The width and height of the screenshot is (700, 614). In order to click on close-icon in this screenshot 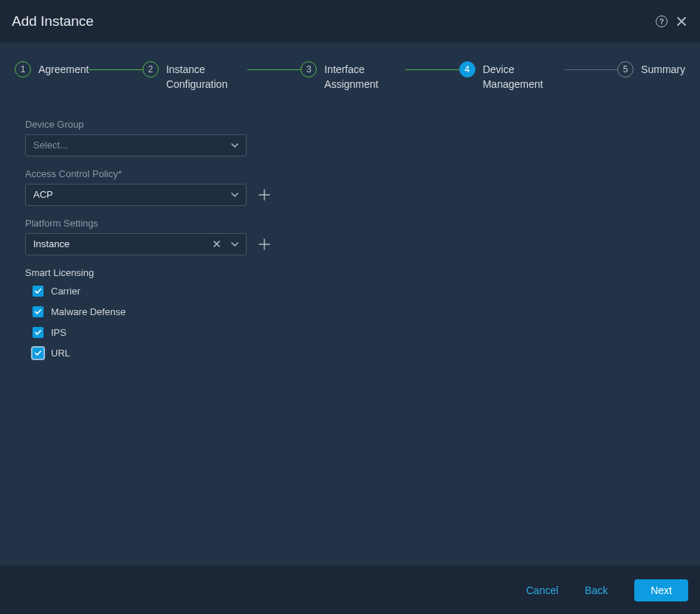, I will do `click(682, 21)`.